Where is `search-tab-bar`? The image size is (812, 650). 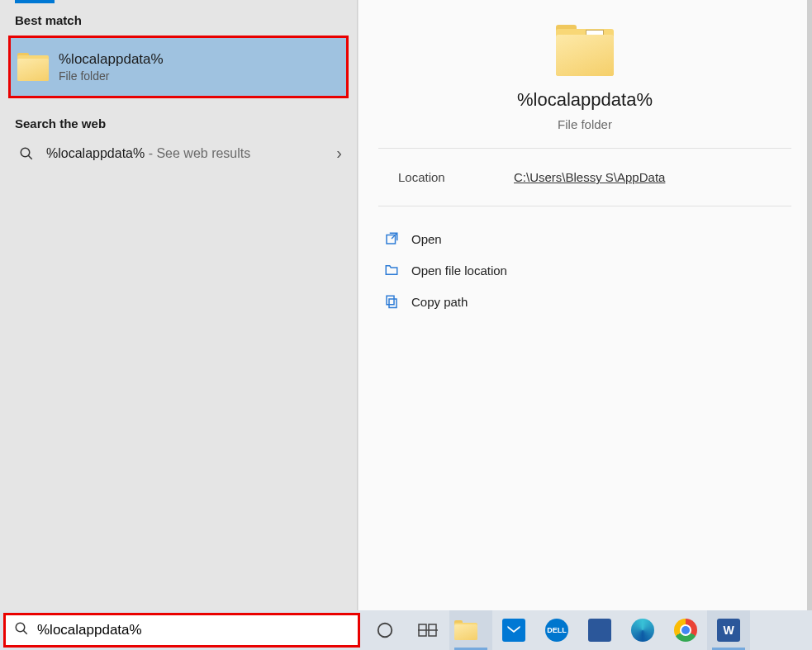 search-tab-bar is located at coordinates (178, 2).